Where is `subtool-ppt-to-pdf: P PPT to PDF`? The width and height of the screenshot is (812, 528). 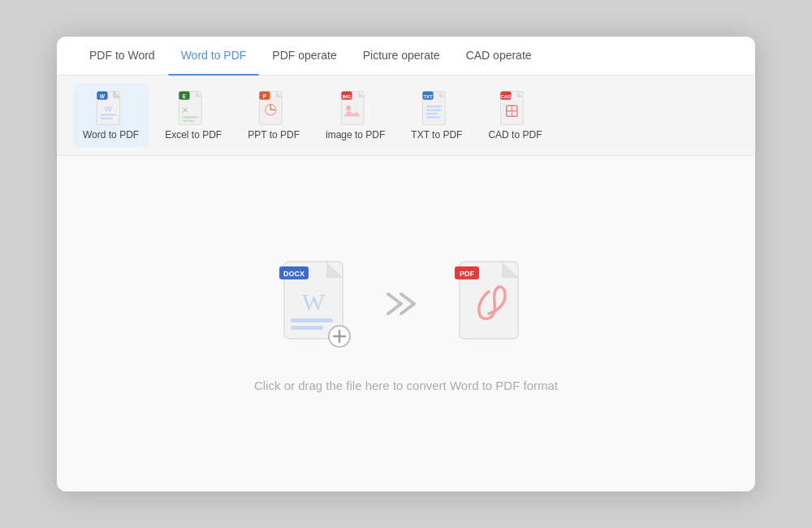
subtool-ppt-to-pdf: P PPT to PDF is located at coordinates (274, 115).